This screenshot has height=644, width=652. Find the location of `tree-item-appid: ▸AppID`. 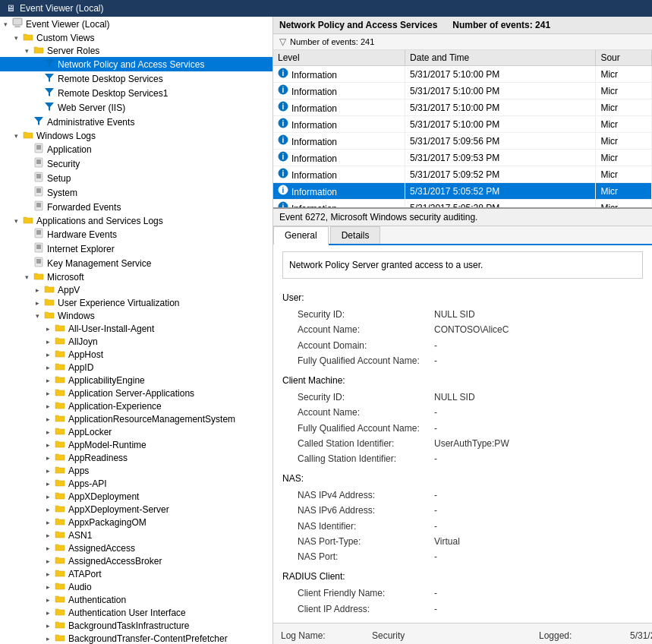

tree-item-appid: ▸AppID is located at coordinates (137, 368).